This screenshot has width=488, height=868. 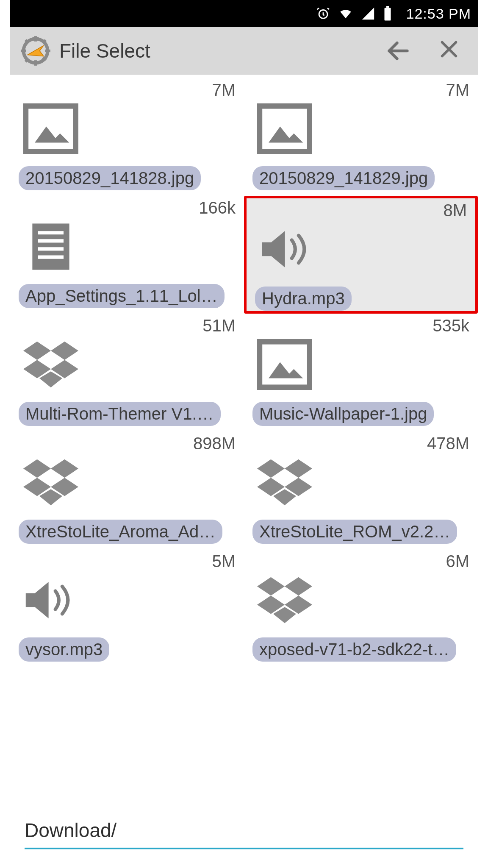 I want to click on file-name: App_Settings_1.11_Lol…, so click(x=122, y=296).